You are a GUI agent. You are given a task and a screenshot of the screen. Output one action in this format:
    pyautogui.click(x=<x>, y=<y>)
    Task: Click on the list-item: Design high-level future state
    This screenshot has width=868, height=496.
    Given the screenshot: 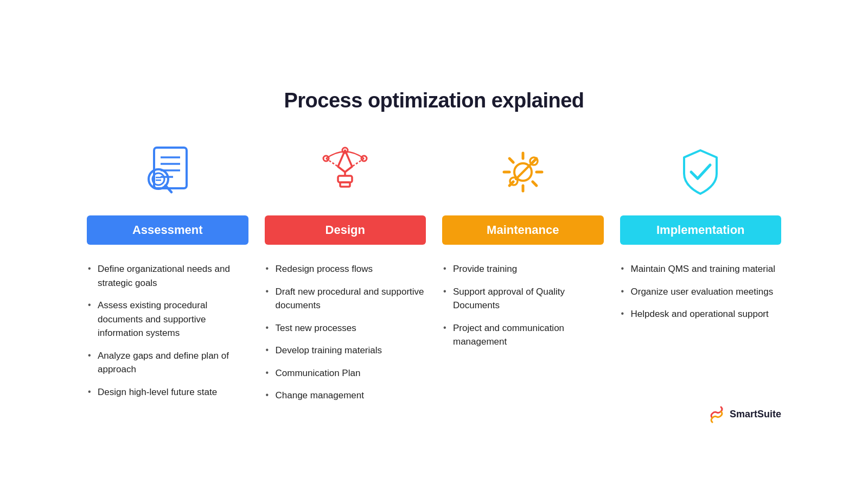 What is the action you would take?
    pyautogui.click(x=168, y=392)
    